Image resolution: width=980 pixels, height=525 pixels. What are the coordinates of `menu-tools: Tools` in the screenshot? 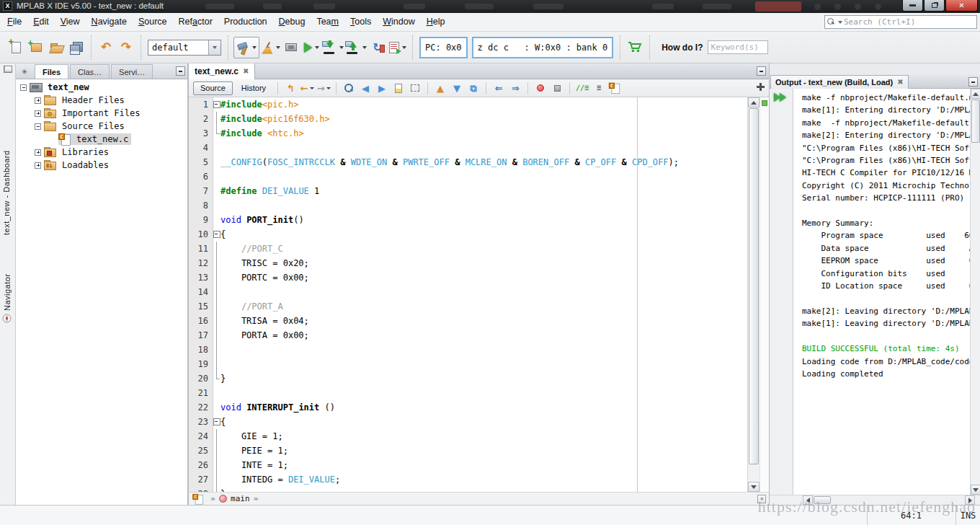 It's located at (360, 22).